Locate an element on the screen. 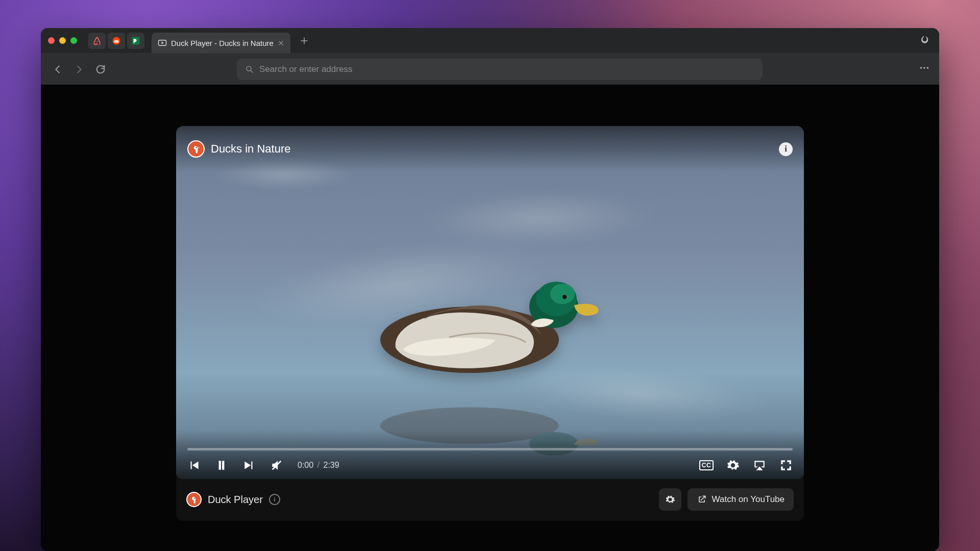  player-settings-button is located at coordinates (670, 499).